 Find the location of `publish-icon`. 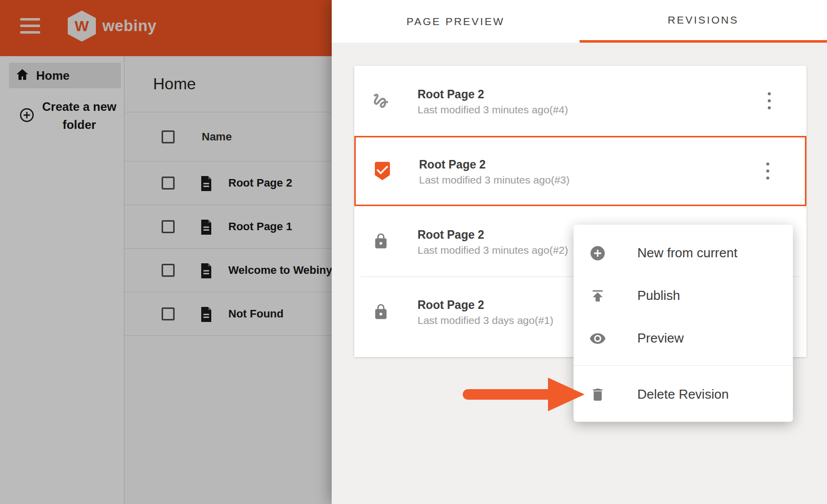

publish-icon is located at coordinates (598, 296).